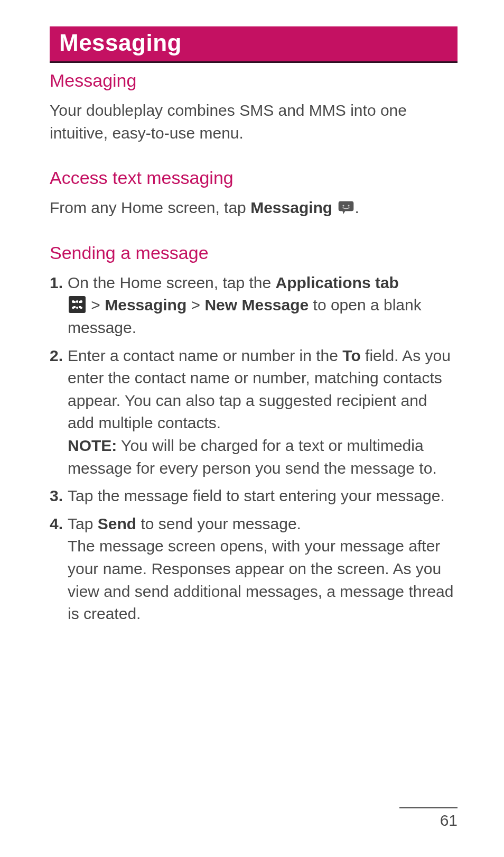  Describe the element at coordinates (254, 122) in the screenshot. I see `messaging-intro-text: Your doubleplay combines SMS and MMS int…` at that location.